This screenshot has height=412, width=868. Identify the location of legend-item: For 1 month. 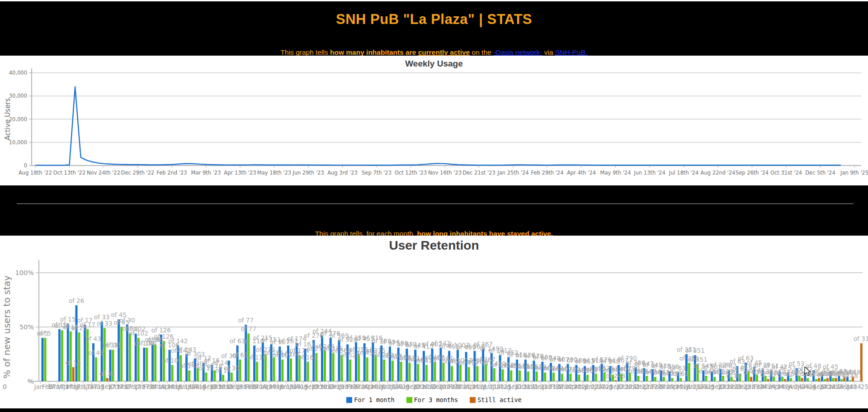
(370, 400).